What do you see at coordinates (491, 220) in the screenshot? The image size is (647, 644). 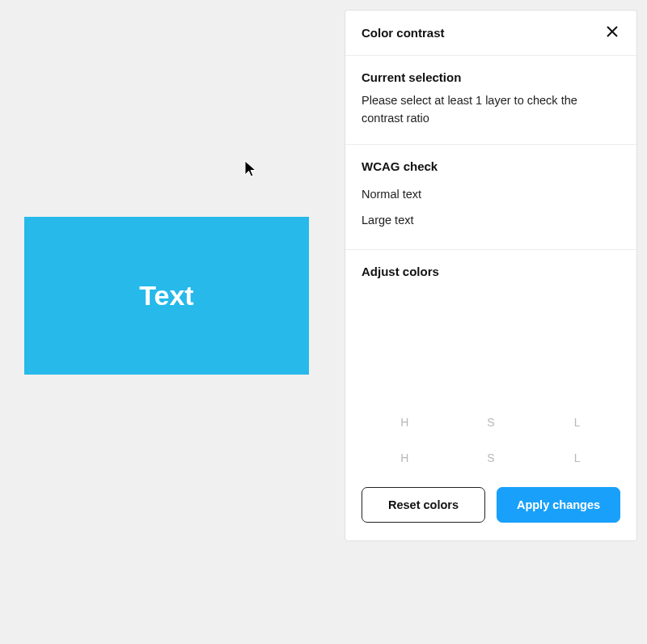 I see `wcag-large-text-row: Large text` at bounding box center [491, 220].